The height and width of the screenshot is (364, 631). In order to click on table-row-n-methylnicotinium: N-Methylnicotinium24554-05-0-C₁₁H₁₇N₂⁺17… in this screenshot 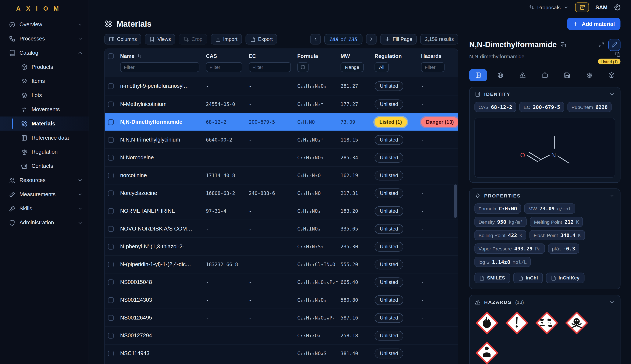, I will do `click(282, 104)`.